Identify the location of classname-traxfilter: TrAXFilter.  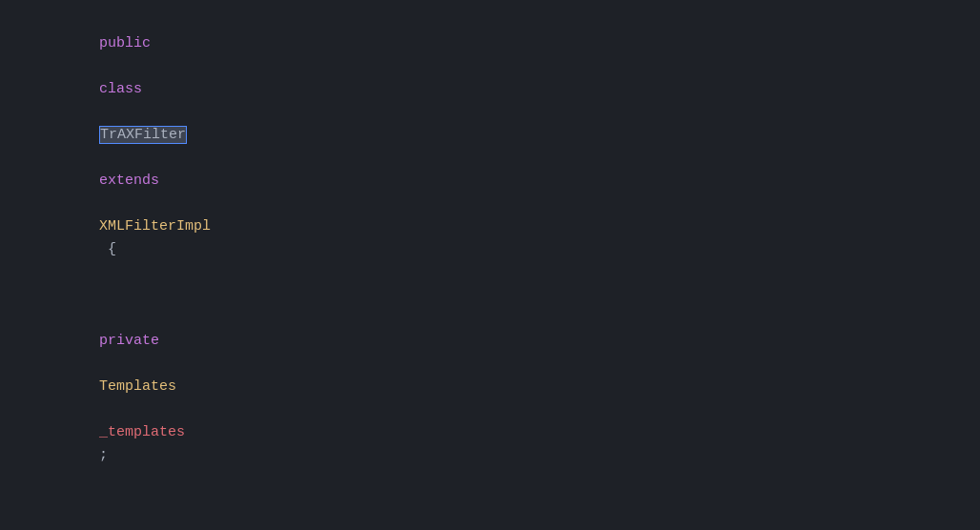
(143, 135).